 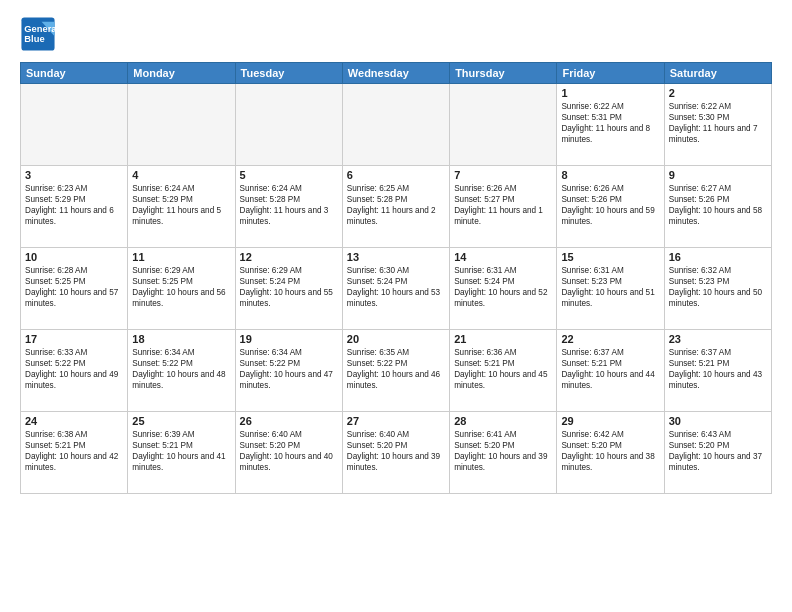 What do you see at coordinates (288, 74) in the screenshot?
I see `weekday-header-tuesday: Tuesday` at bounding box center [288, 74].